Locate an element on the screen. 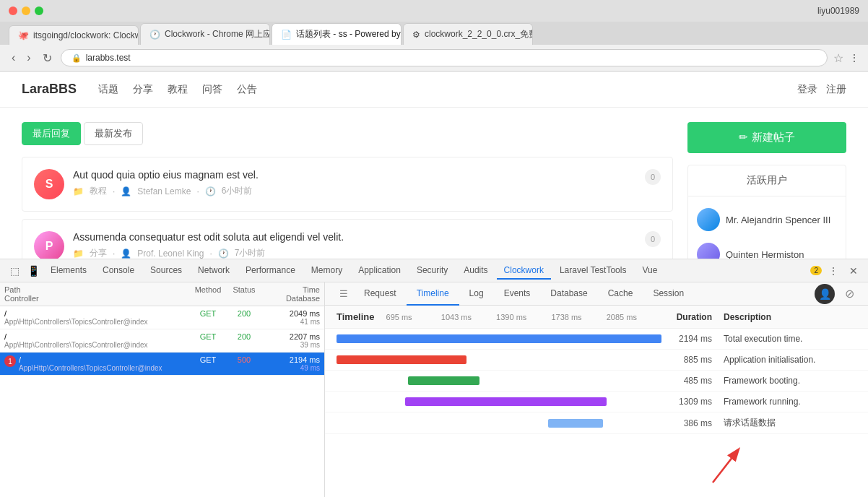  req-time: 2194 ms 49 ms is located at coordinates (291, 364).